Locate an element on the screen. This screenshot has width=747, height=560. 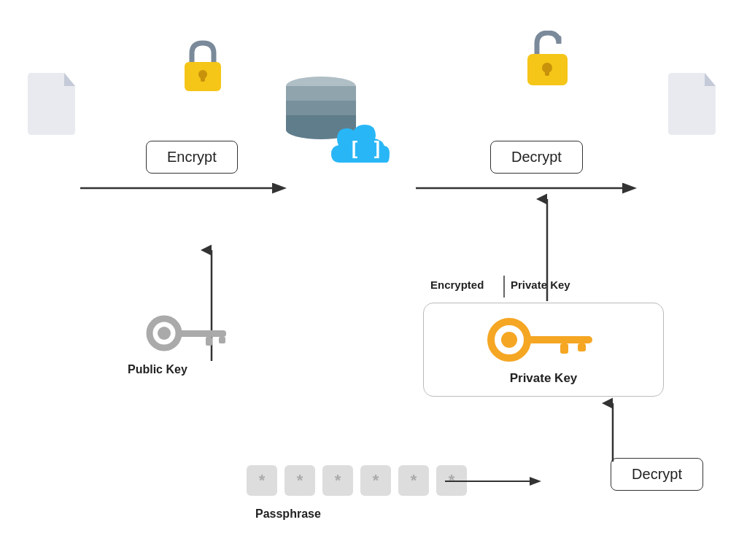
left-document is located at coordinates (53, 104).